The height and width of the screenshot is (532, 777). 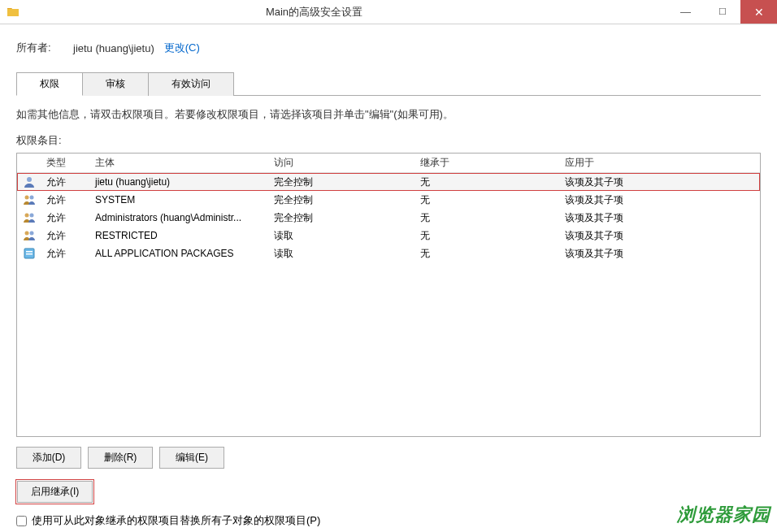 What do you see at coordinates (333, 12) in the screenshot?
I see `window-title: Main的高级安全设置` at bounding box center [333, 12].